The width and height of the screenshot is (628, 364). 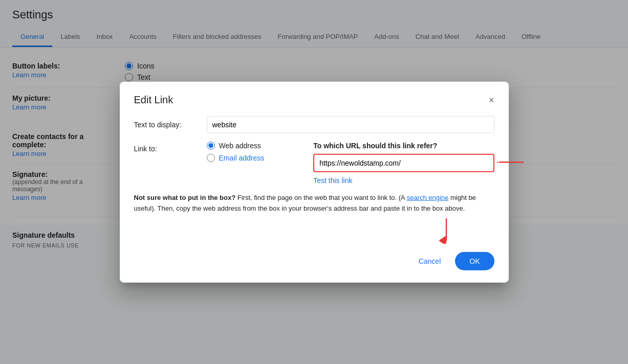 I want to click on cancel-button: Cancel, so click(x=430, y=261).